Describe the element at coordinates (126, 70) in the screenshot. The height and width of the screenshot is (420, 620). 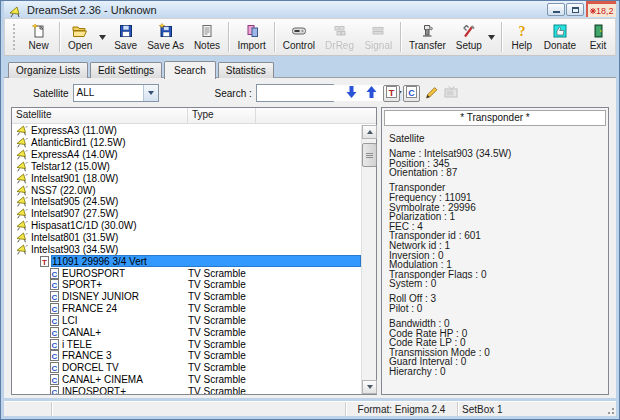
I see `tab-edit-settings: Edit Settings` at that location.